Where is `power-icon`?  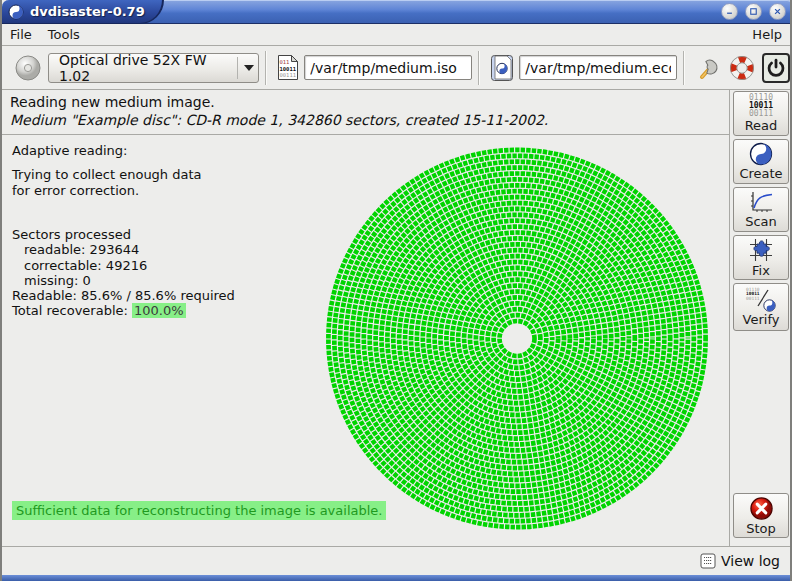
power-icon is located at coordinates (776, 68).